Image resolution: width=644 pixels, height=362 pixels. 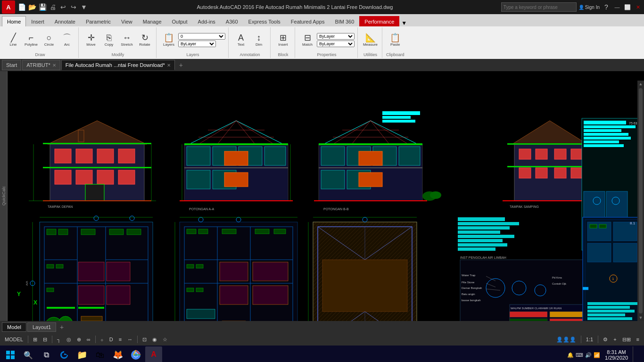 I want to click on scale-display: 1:1, so click(x=589, y=339).